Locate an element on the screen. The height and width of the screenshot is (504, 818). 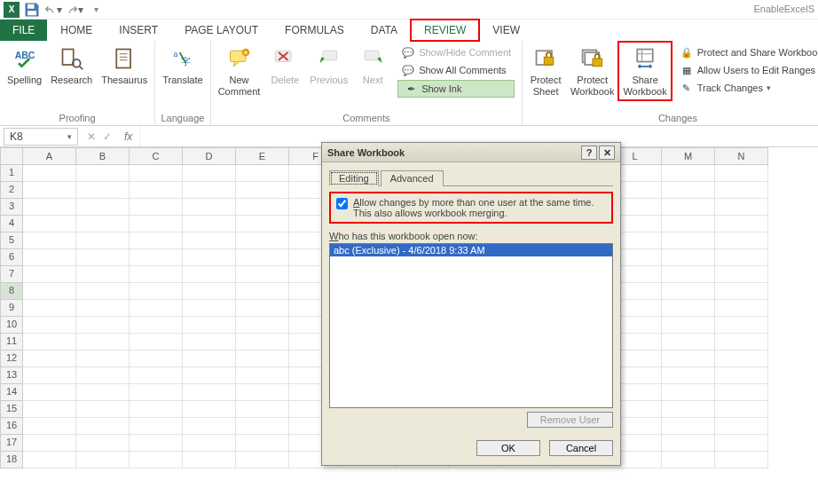
cell-C7 is located at coordinates (156, 275).